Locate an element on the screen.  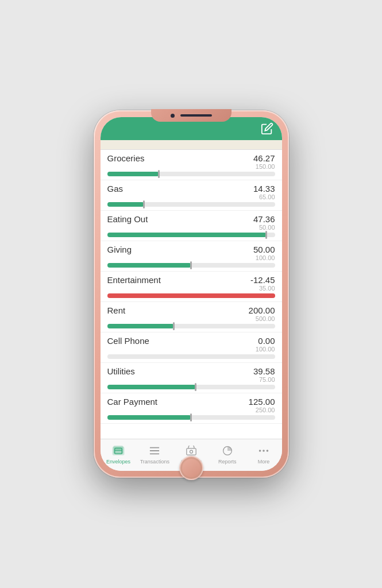
envelope-name: Gas is located at coordinates (115, 188).